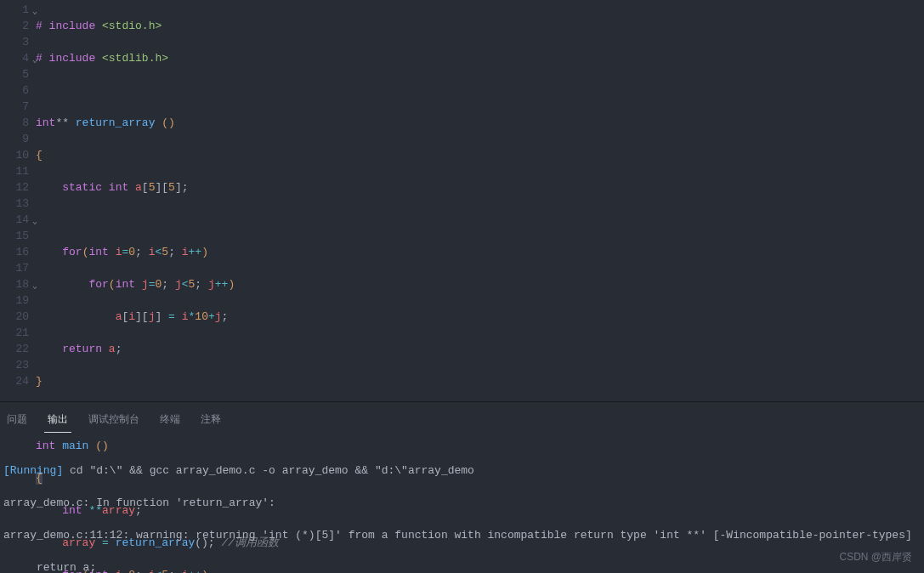  What do you see at coordinates (58, 421) in the screenshot?
I see `tab-output: 输出` at bounding box center [58, 421].